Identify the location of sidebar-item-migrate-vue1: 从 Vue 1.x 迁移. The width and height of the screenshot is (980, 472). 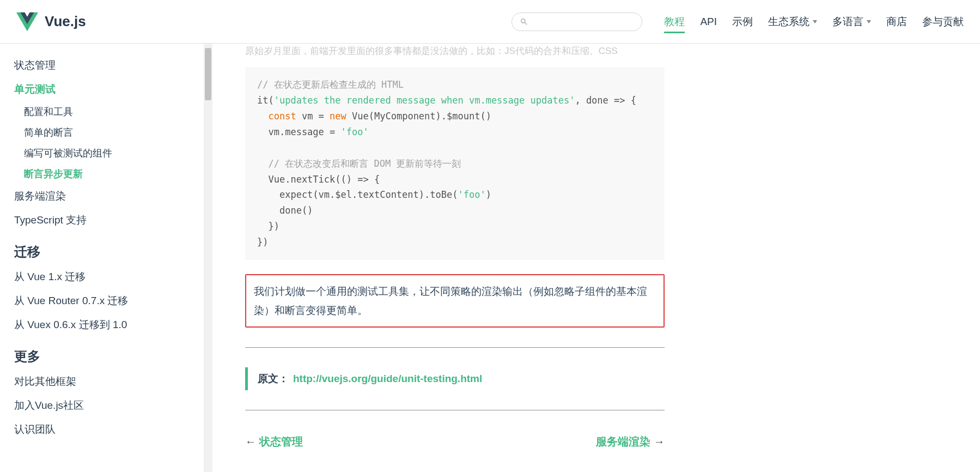
(104, 277).